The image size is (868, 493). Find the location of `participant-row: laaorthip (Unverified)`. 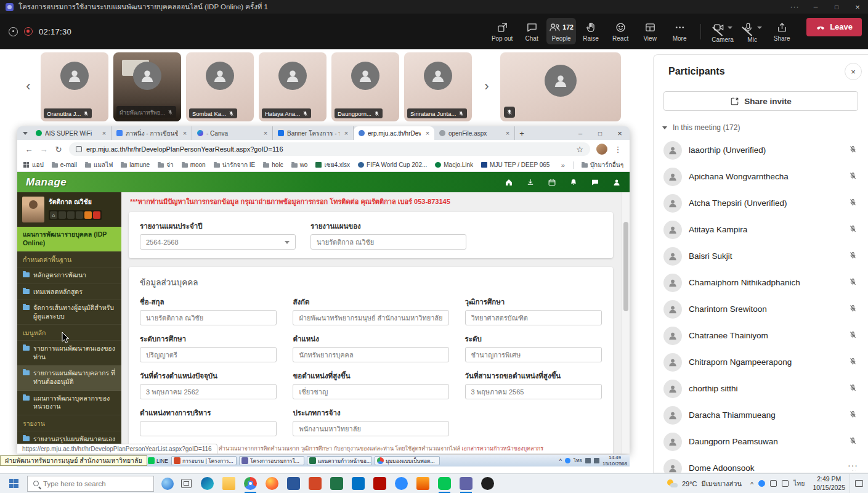

participant-row: laaorthip (Unverified) is located at coordinates (761, 150).